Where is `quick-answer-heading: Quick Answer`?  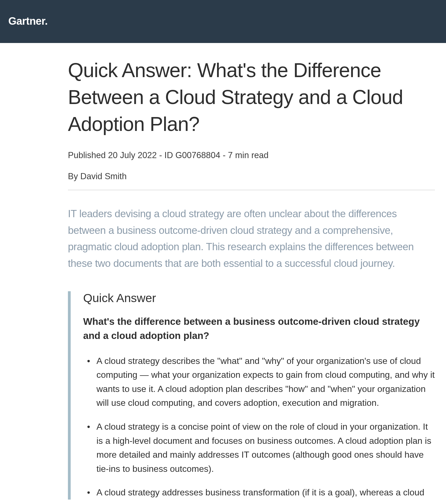
quick-answer-heading: Quick Answer is located at coordinates (259, 298).